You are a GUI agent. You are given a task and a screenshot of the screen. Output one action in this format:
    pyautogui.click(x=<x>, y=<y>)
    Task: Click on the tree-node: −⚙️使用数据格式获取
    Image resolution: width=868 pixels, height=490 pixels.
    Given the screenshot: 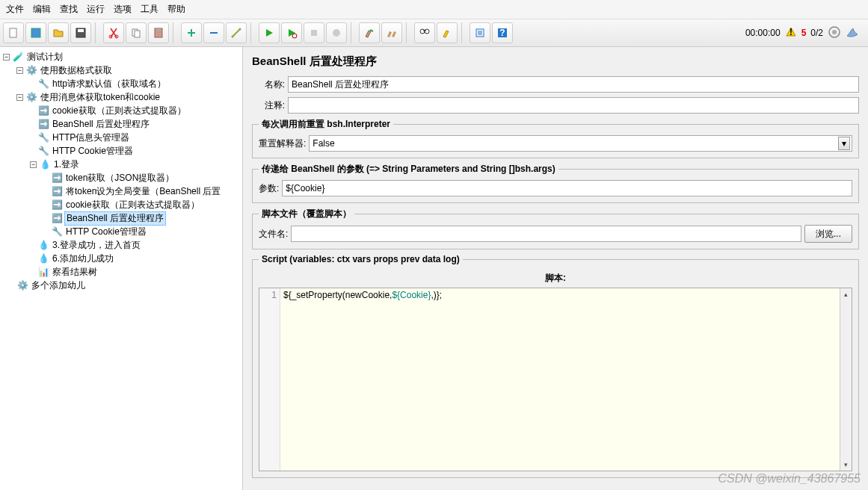 What is the action you would take?
    pyautogui.click(x=121, y=70)
    